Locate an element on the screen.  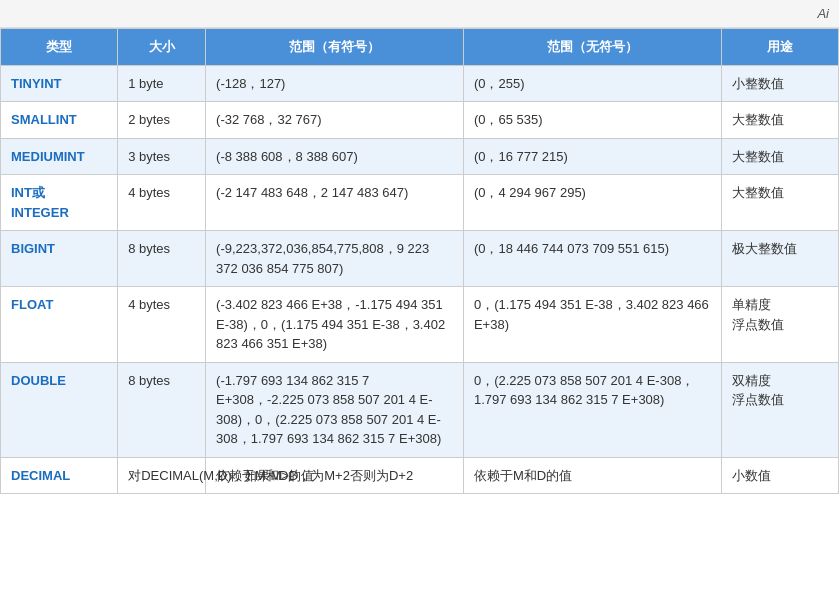
cell-type: MEDIUMINT is located at coordinates (60, 156).